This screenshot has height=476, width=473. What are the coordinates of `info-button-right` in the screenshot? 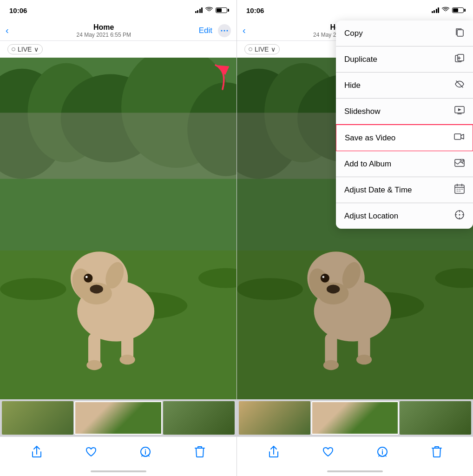 It's located at (382, 452).